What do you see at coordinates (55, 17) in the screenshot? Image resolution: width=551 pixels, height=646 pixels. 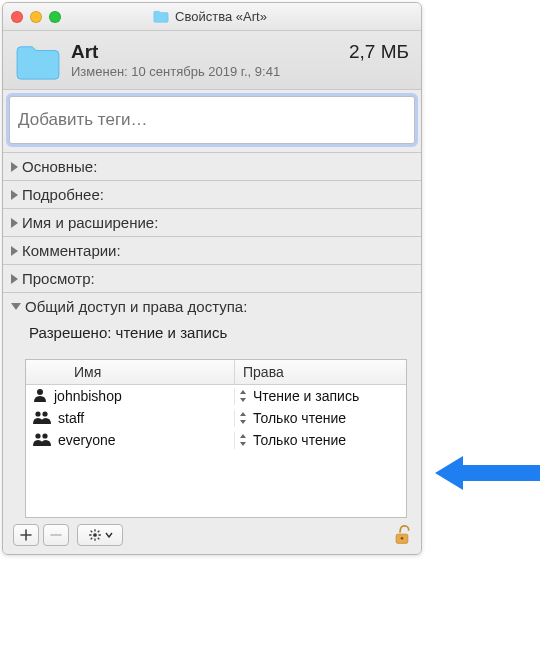 I see `zoom-icon` at bounding box center [55, 17].